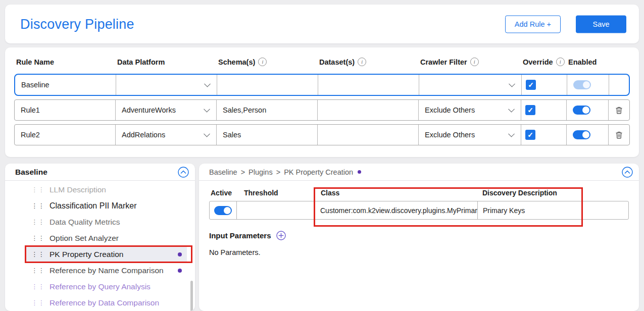 The height and width of the screenshot is (311, 644). What do you see at coordinates (167, 85) in the screenshot?
I see `data-platform-select` at bounding box center [167, 85].